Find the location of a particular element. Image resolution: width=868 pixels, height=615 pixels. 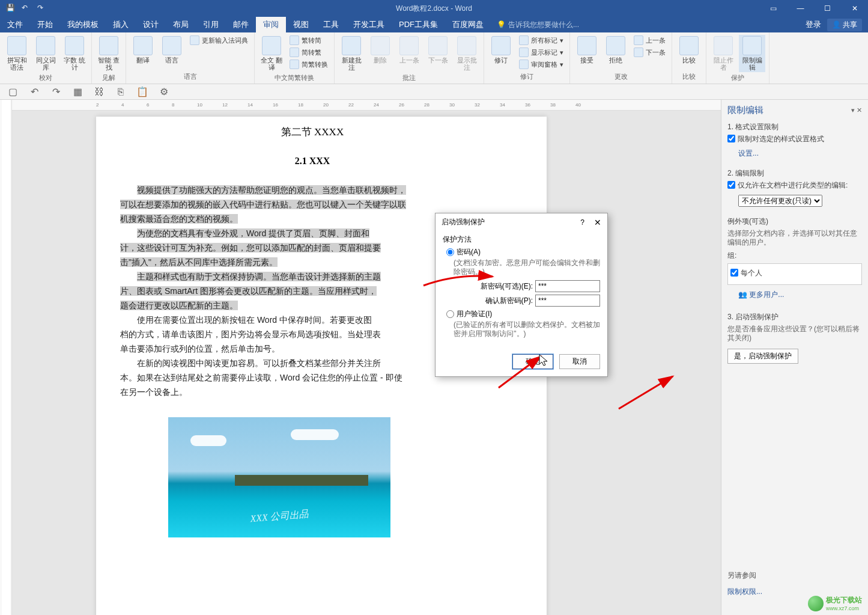

paragraph: 在另一个设备上。 is located at coordinates (312, 392).